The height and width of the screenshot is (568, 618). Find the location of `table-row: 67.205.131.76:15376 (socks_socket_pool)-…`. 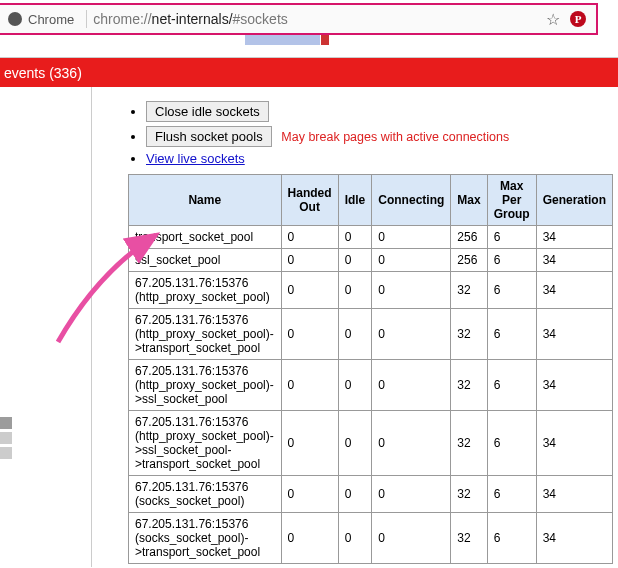

table-row: 67.205.131.76:15376 (socks_socket_pool)-… is located at coordinates (371, 538).